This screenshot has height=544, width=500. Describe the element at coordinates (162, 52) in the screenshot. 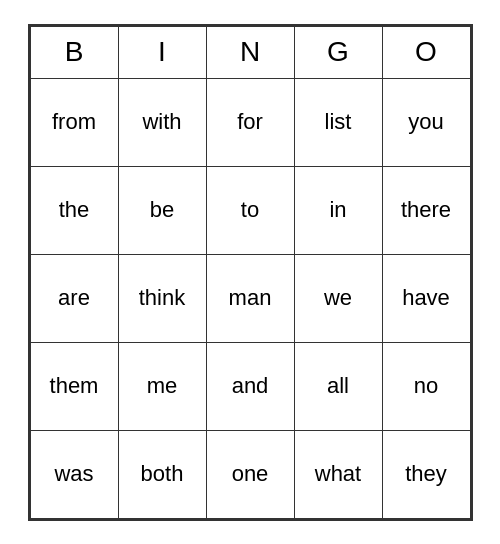

I see `header-col-i: I` at that location.